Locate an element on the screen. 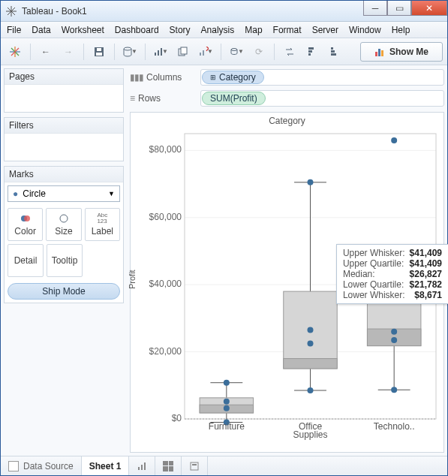 This screenshot has height=476, width=448. columns-shelf: ▮▮▮Columns ⊞Category is located at coordinates (287, 77).